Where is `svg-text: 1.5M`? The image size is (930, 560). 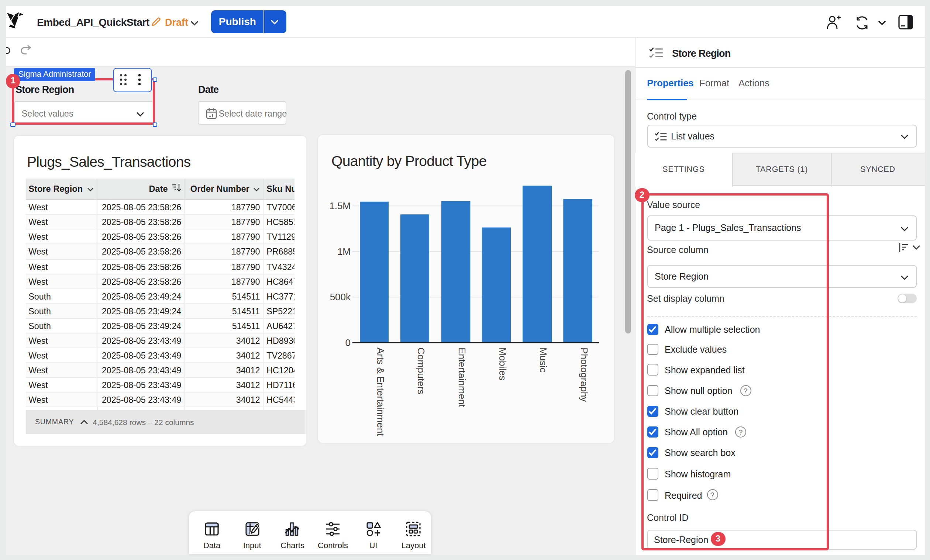
svg-text: 1.5M is located at coordinates (340, 206).